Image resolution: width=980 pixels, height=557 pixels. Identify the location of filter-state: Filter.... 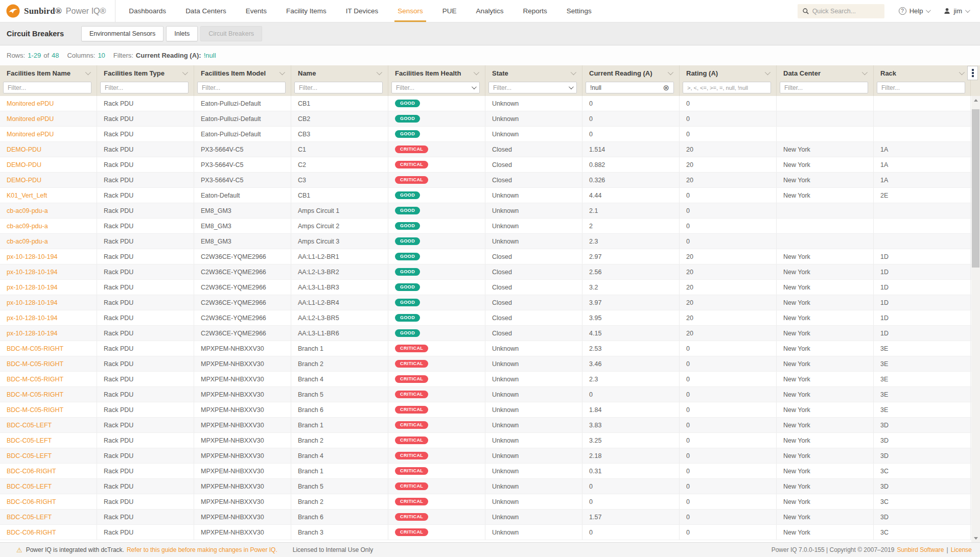
(532, 88).